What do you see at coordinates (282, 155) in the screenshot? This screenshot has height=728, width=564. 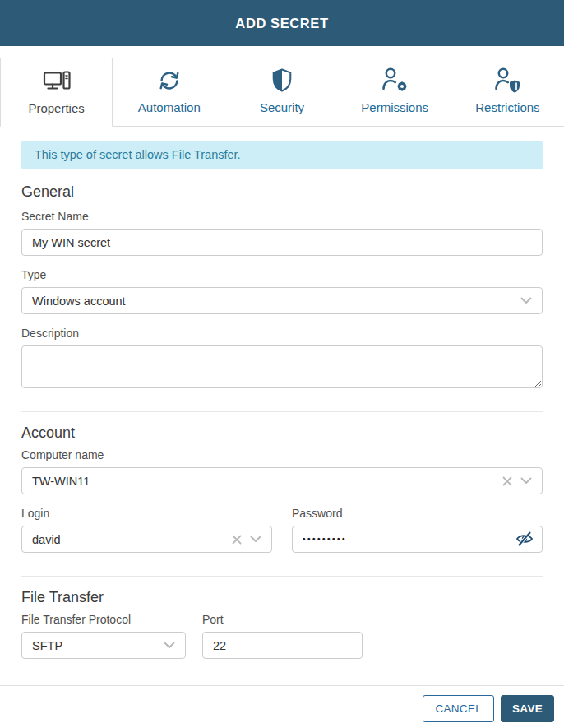 I see `info-banner: This type of secret allows File Transfer…` at bounding box center [282, 155].